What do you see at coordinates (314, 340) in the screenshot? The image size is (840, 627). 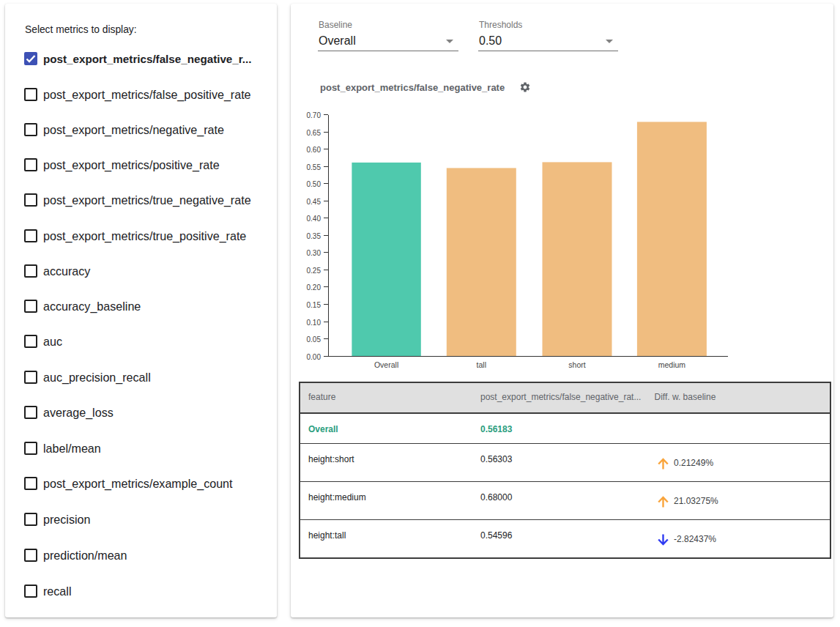 I see `svg-text: 0.05` at bounding box center [314, 340].